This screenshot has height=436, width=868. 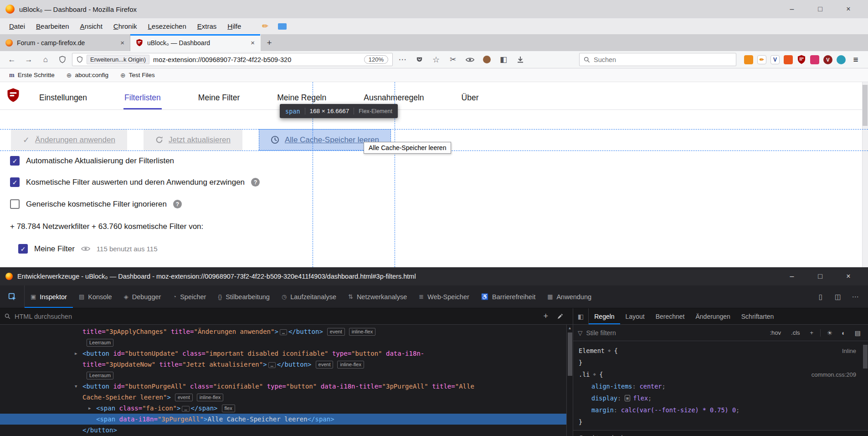 I want to click on tab-debugger: ◈ Debugger, so click(x=143, y=296).